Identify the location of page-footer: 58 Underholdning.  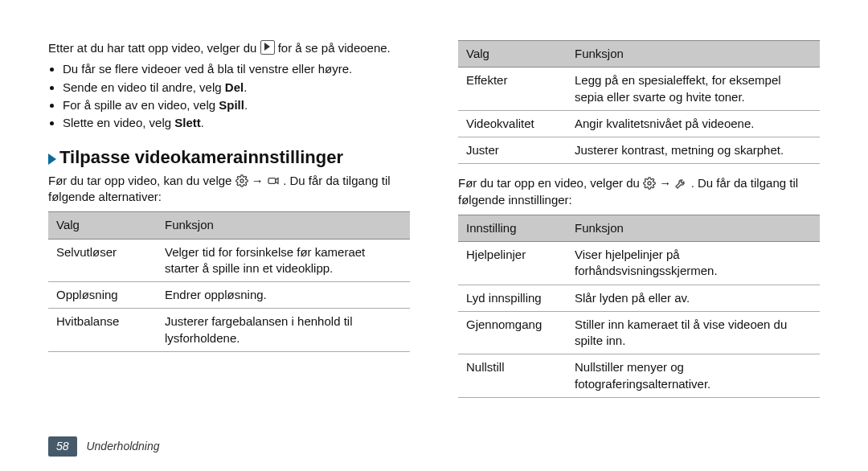
(80, 447).